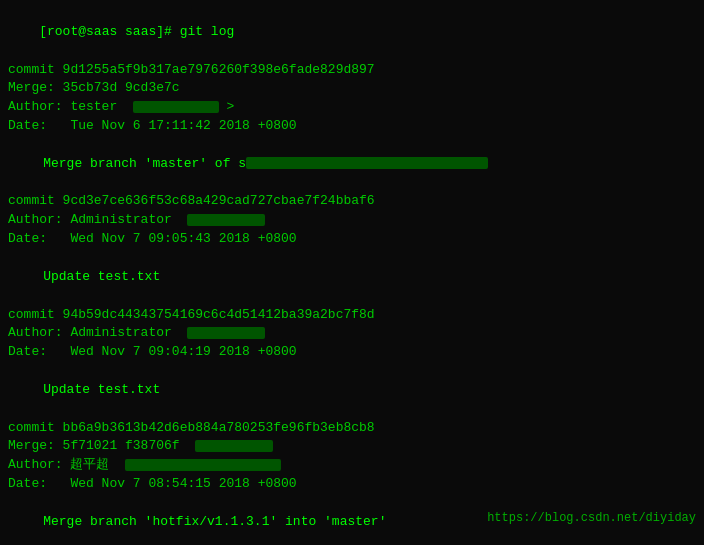 This screenshot has width=704, height=545. I want to click on date-3: Date: Wed Nov 7 09:04:19 2018 +0800, so click(352, 352).